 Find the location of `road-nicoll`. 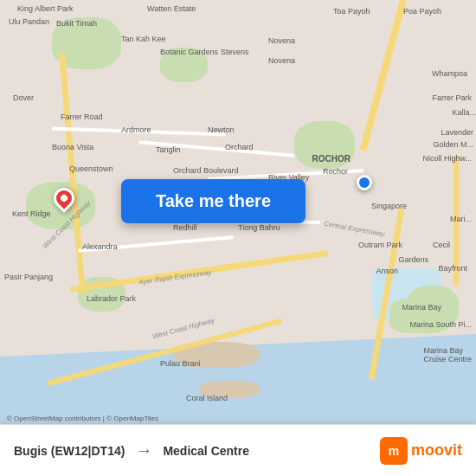

road-nicoll is located at coordinates (456, 221).